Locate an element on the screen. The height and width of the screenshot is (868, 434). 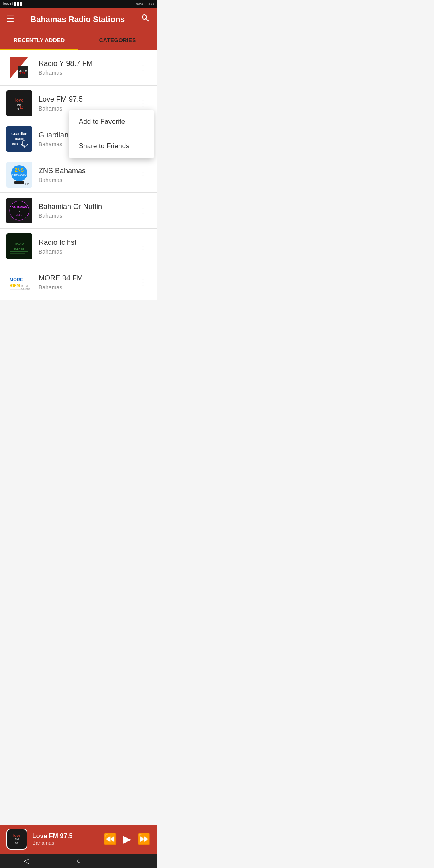
station-item-6: RADIO ICLHST Radio Iclhst Bahamas ⋮ is located at coordinates (78, 247).